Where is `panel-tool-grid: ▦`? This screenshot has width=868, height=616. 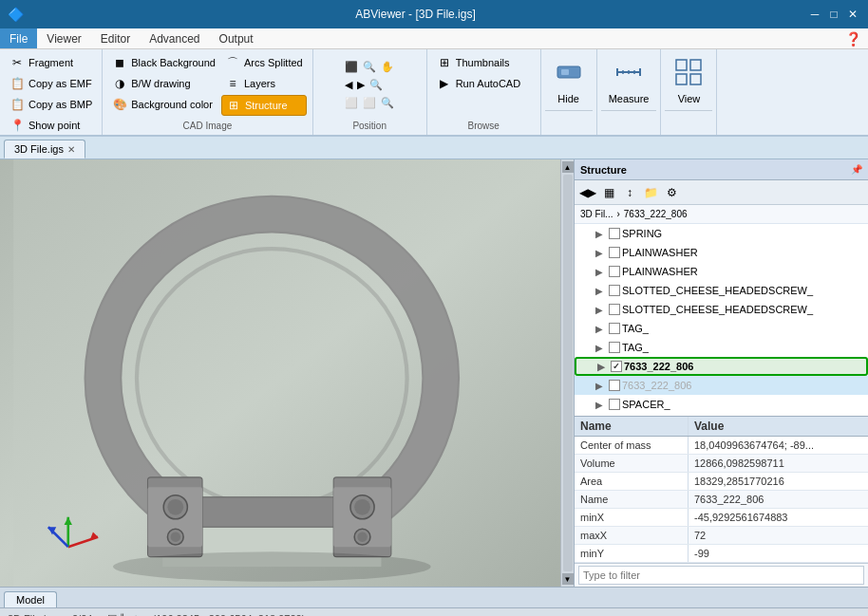 panel-tool-grid: ▦ is located at coordinates (609, 193).